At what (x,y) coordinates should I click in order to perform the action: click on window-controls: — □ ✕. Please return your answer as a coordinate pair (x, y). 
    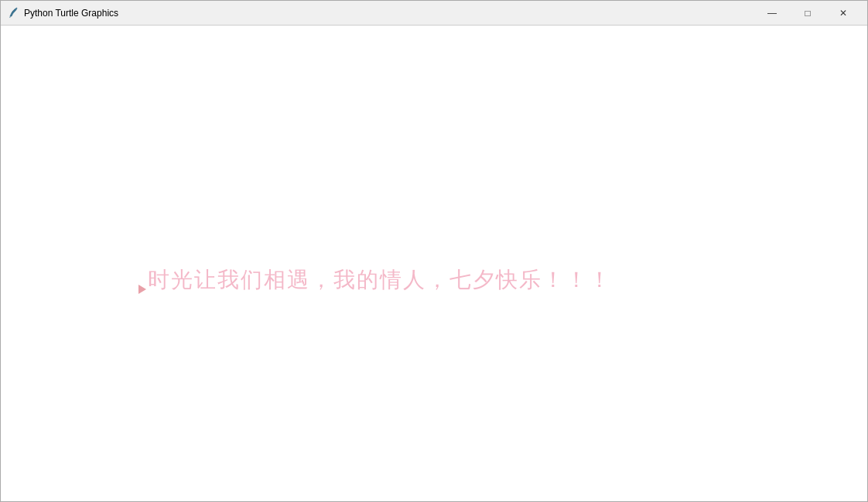
    Looking at the image, I should click on (808, 13).